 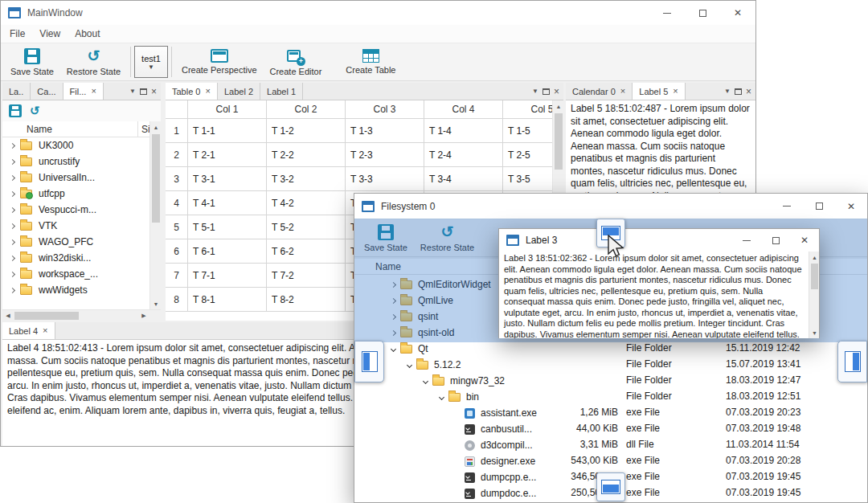 What do you see at coordinates (611, 461) in the screenshot?
I see `file-row: designer.exe543,00 KiBexe File07.03.2019…` at bounding box center [611, 461].